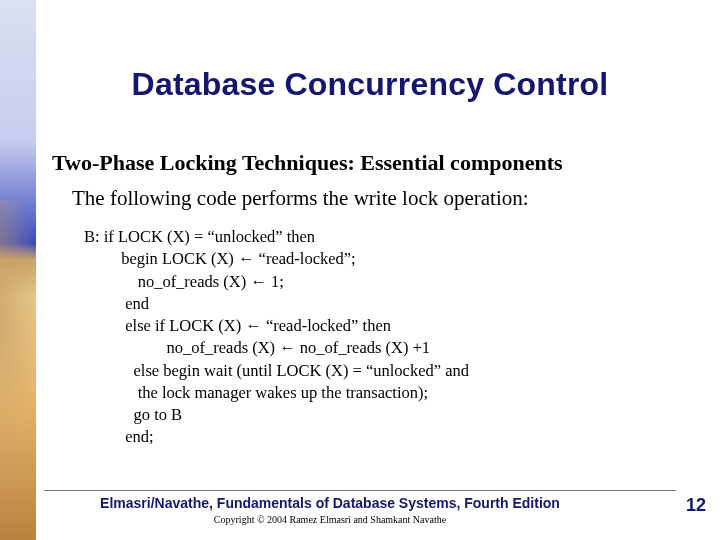 Image resolution: width=720 pixels, height=540 pixels. What do you see at coordinates (28, 320) in the screenshot?
I see `background-glow` at bounding box center [28, 320].